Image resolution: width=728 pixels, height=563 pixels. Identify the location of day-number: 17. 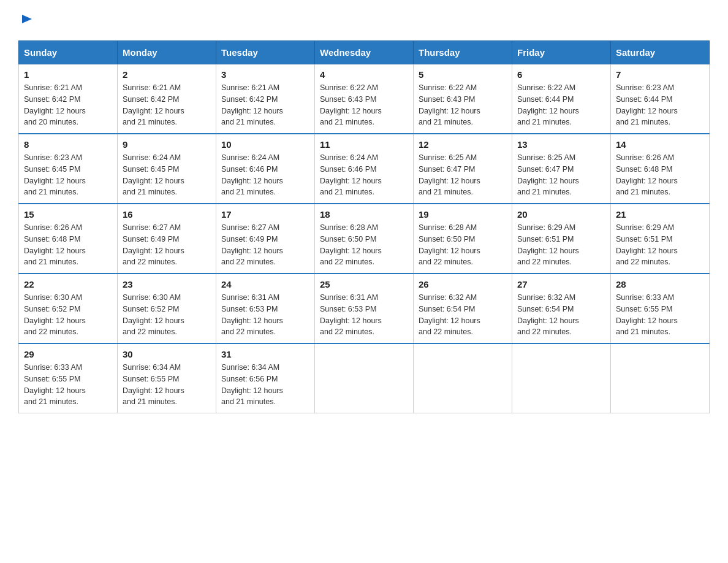
(265, 215).